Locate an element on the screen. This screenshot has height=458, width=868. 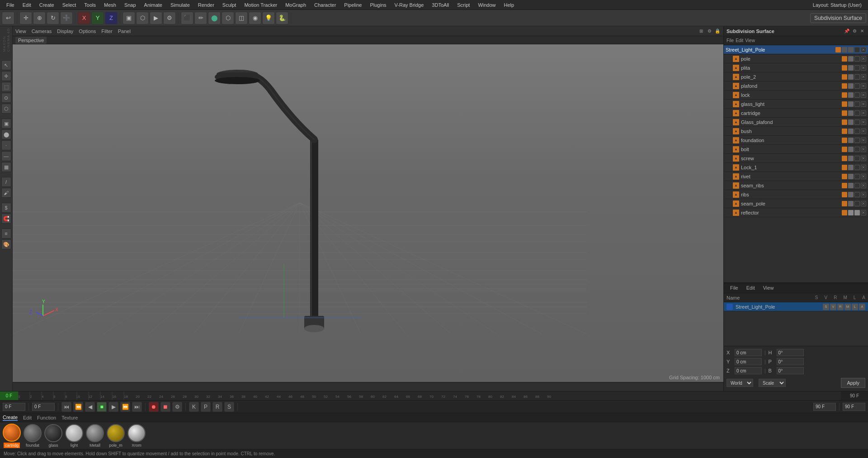
layer-ren-sr is located at coordinates (857, 186).